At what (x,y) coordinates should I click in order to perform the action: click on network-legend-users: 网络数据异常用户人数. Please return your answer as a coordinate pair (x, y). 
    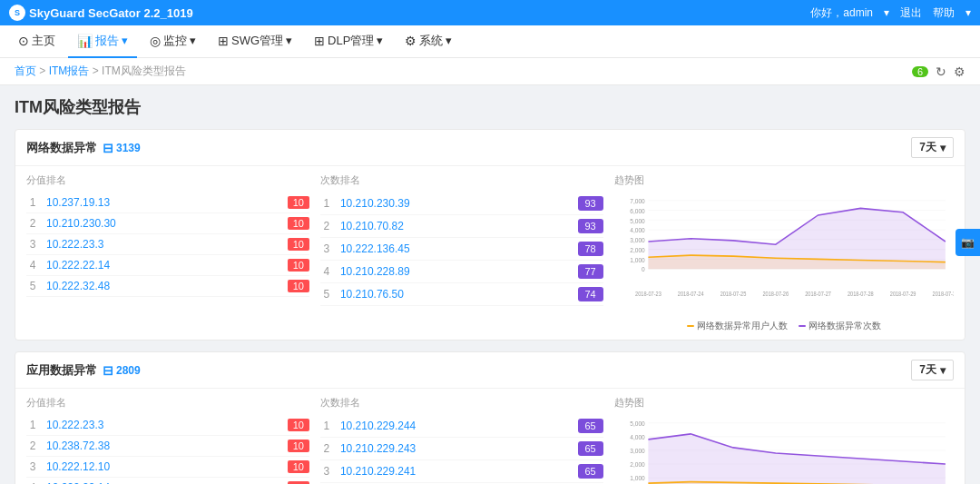
    Looking at the image, I should click on (737, 326).